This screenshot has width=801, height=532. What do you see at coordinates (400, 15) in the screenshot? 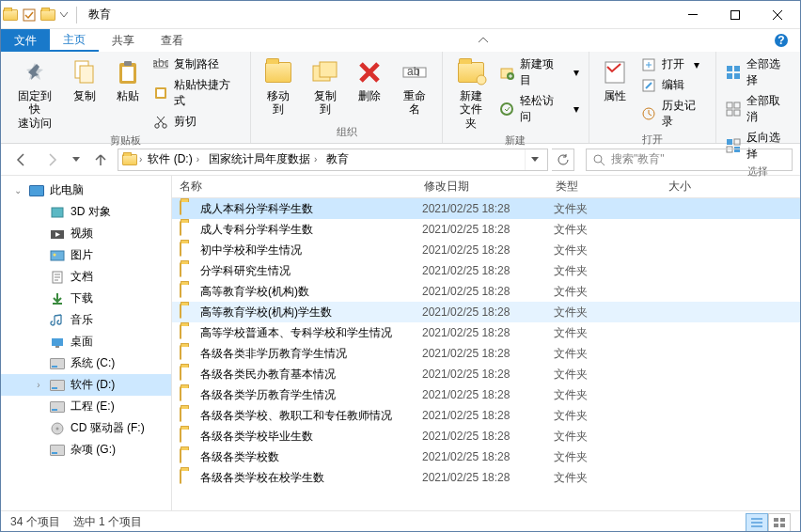
I see `titlebar: 教育` at bounding box center [400, 15].